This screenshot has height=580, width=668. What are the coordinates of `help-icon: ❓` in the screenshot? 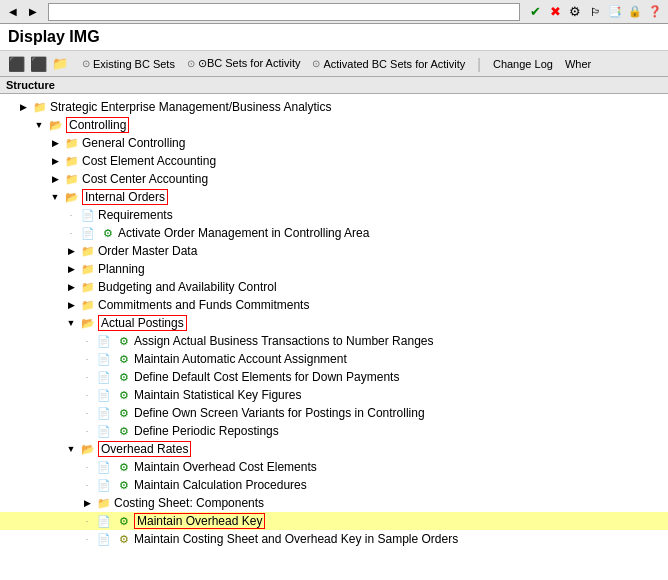 It's located at (655, 12).